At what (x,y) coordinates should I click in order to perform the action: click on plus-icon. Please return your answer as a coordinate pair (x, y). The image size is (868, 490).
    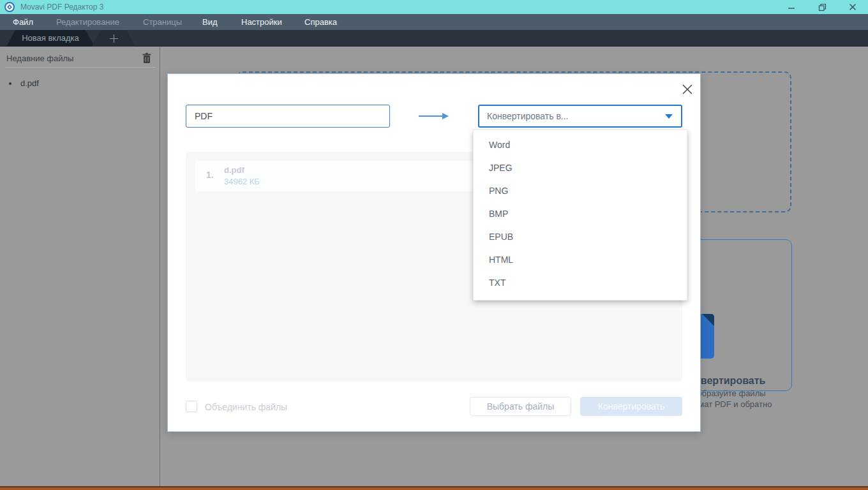
    Looking at the image, I should click on (114, 38).